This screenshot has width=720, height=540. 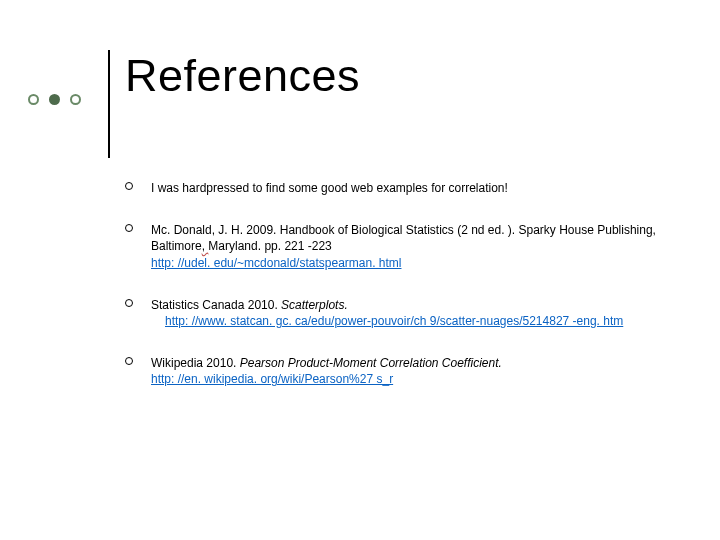 I want to click on ref-title-italic: Pearson Product-Moment Correlation Coeff…, so click(x=371, y=363).